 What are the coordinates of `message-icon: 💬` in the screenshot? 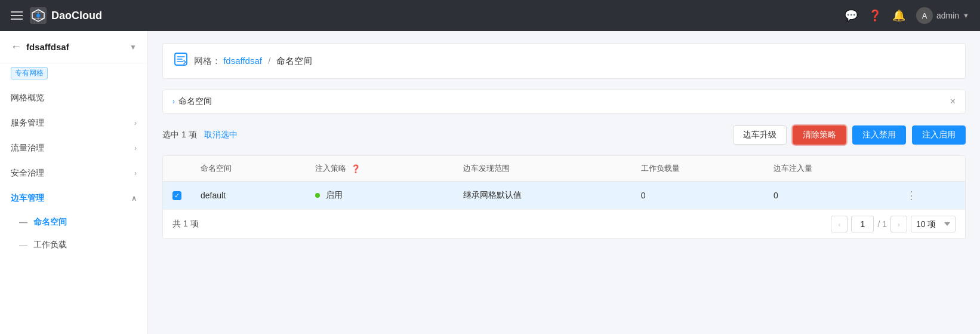 It's located at (851, 16).